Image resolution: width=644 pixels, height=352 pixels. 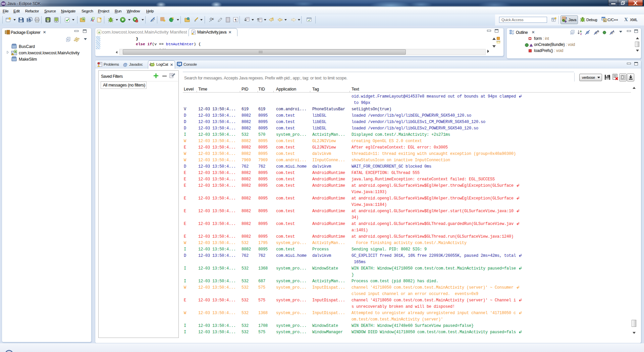 What do you see at coordinates (581, 34) in the screenshot?
I see `svg-text: z` at bounding box center [581, 34].